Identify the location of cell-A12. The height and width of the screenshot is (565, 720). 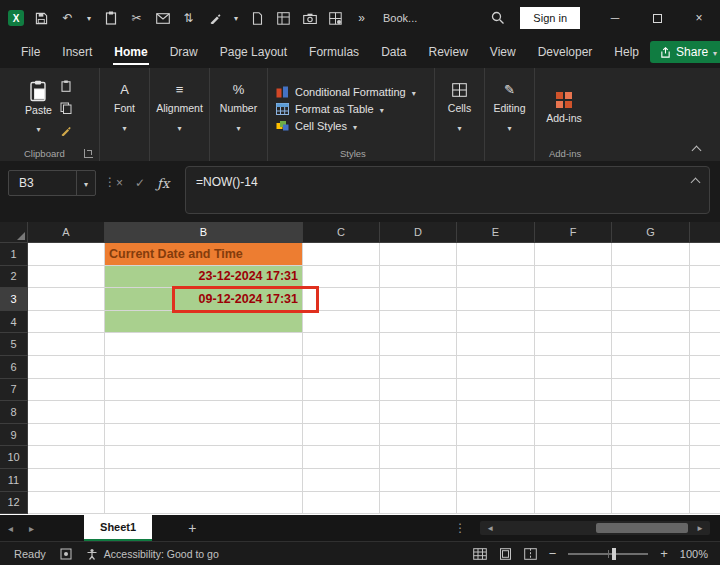
(66, 504).